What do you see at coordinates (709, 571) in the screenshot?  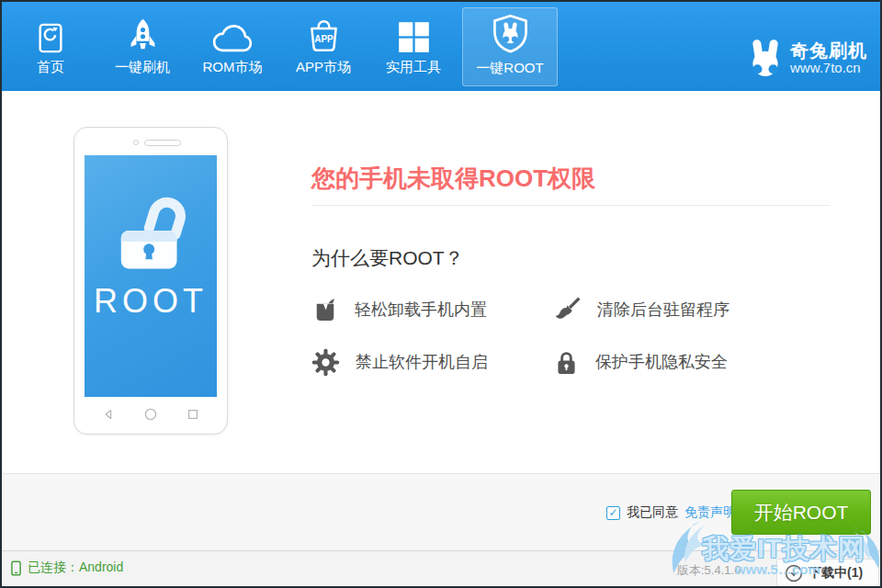 I see `version-label: 版本:5.4.1.0` at bounding box center [709, 571].